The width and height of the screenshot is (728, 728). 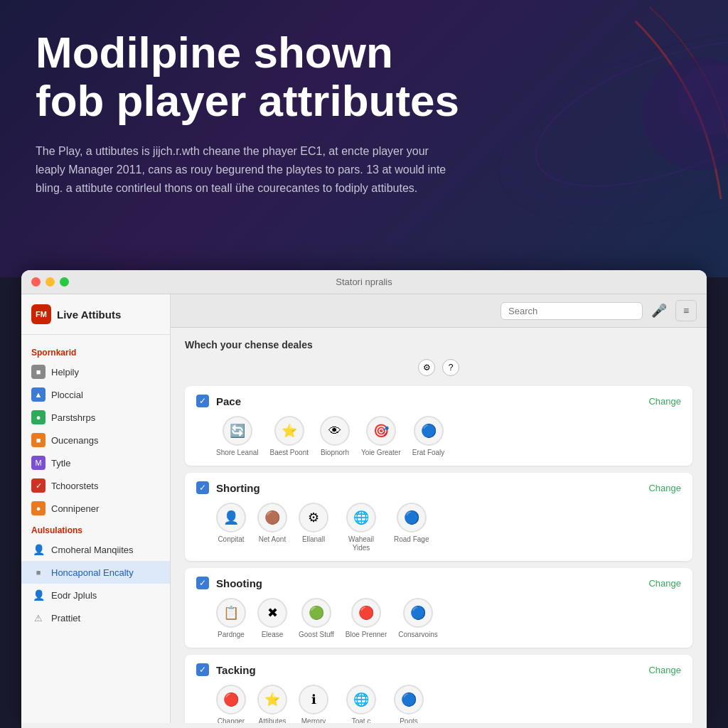 What do you see at coordinates (231, 704) in the screenshot?
I see `tacking-icon-0: 🔴 Changer` at bounding box center [231, 704].